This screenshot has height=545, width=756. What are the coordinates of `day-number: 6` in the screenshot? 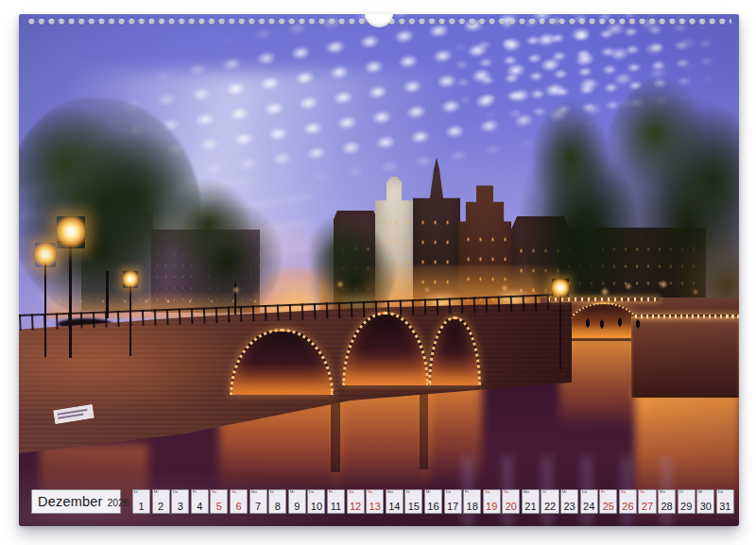 It's located at (238, 506).